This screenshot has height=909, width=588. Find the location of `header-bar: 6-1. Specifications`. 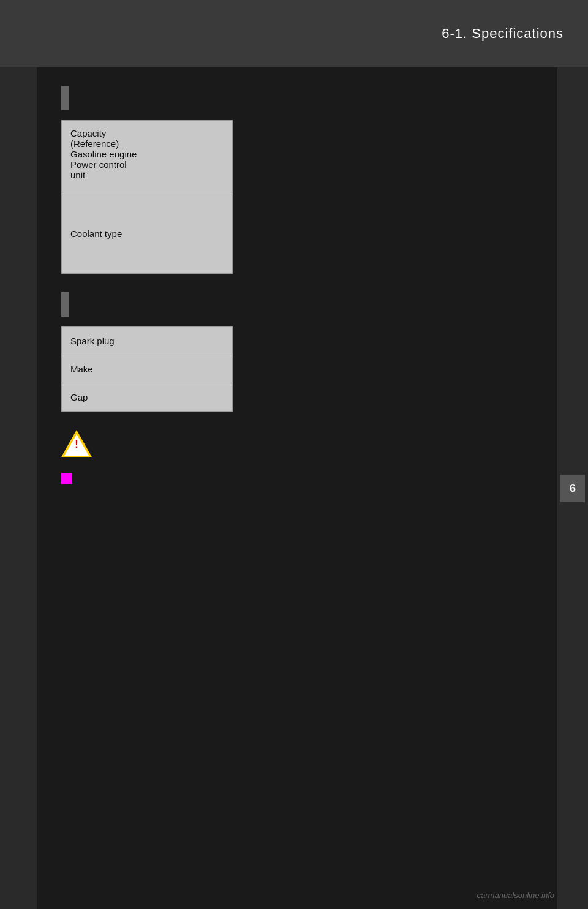

header-bar: 6-1. Specifications is located at coordinates (294, 34).